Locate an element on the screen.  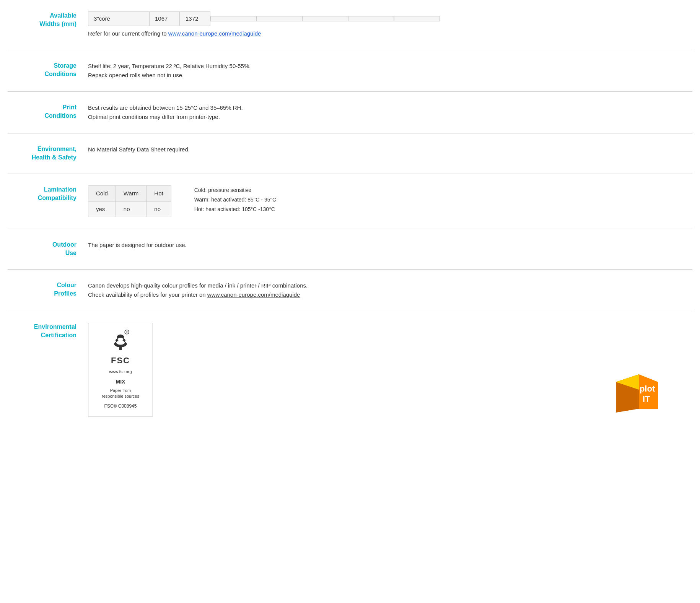
environment-row: Environment, Health & Safety No Material… is located at coordinates (350, 154).